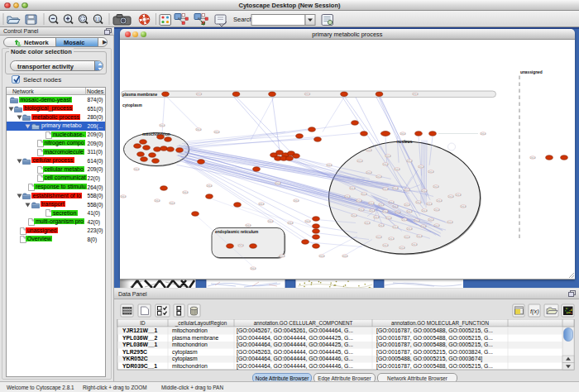 The width and height of the screenshot is (579, 392). I want to click on svg-text: YPL036W__1, so click(141, 344).